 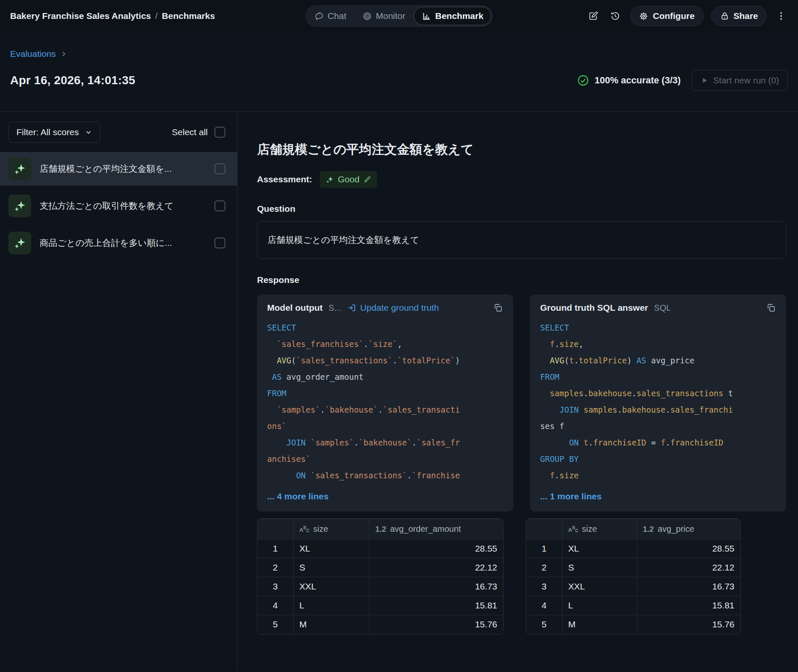 What do you see at coordinates (331, 549) in the screenshot?
I see `size-cell: XL` at bounding box center [331, 549].